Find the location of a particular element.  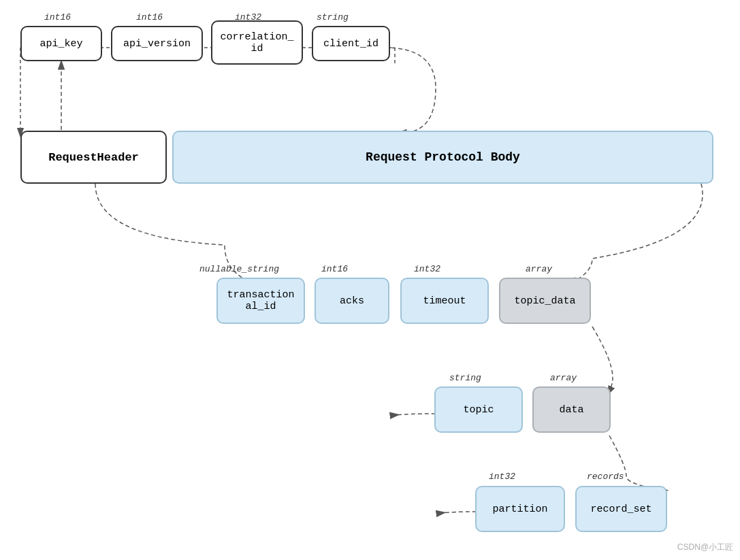

timeout-node: timeout is located at coordinates (445, 301).